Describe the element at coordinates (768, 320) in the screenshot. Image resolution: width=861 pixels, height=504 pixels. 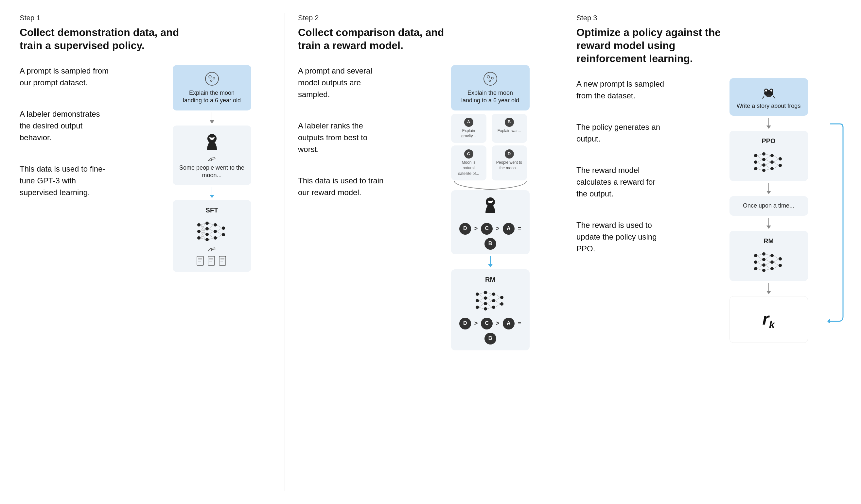
I see `step3-rk-label: rk` at that location.